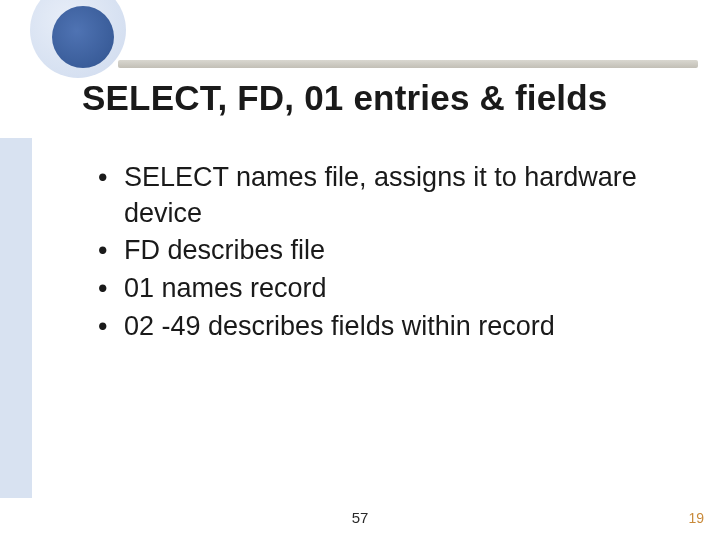 The width and height of the screenshot is (720, 540). Describe the element at coordinates (345, 98) in the screenshot. I see `slide-title: SELECT, FD, 01 entries & fields` at that location.